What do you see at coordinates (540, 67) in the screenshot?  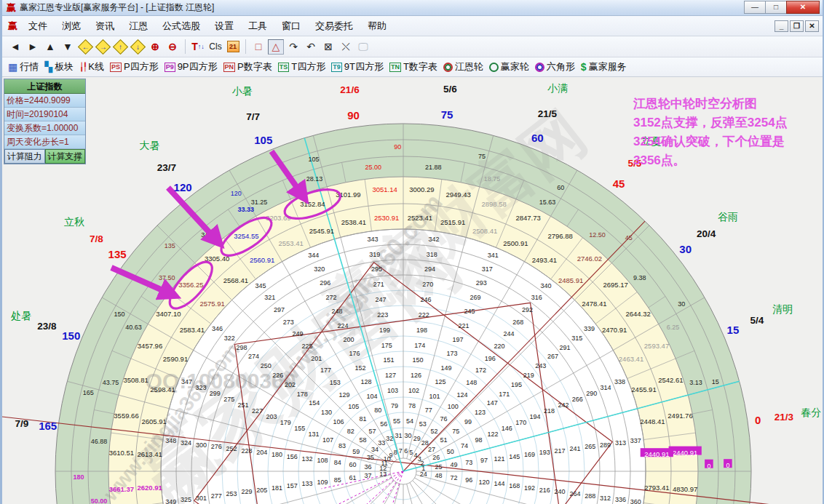 I see `hexagon-icon` at bounding box center [540, 67].